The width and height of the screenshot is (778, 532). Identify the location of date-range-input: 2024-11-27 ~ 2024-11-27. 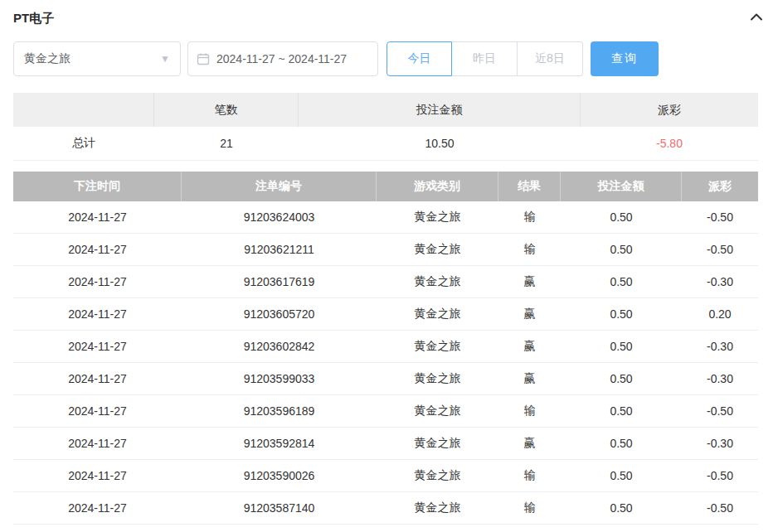
(283, 59).